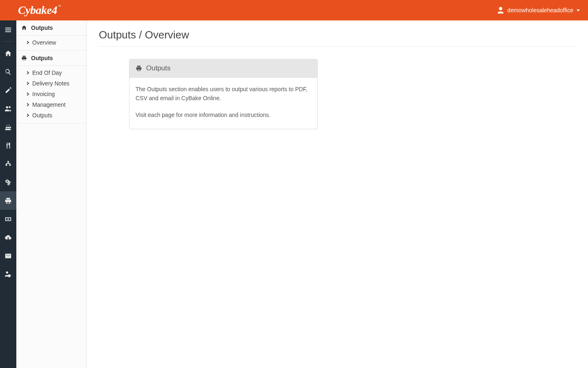 The width and height of the screenshot is (588, 368). Describe the element at coordinates (8, 72) in the screenshot. I see `rail-search` at that location.